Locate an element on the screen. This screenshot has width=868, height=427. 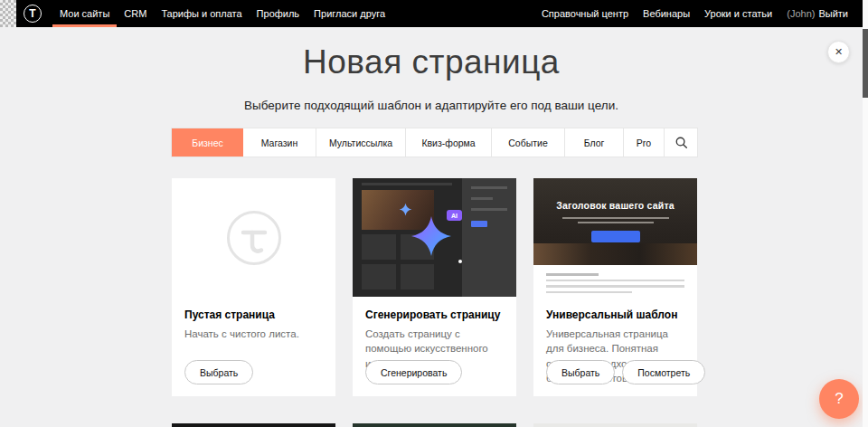
logout-link: Выйти is located at coordinates (834, 14).